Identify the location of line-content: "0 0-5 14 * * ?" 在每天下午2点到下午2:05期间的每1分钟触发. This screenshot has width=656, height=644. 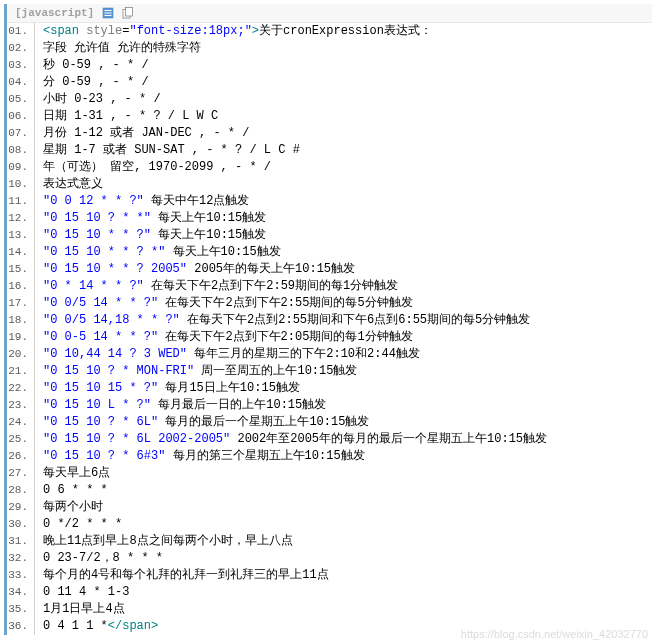
(344, 338).